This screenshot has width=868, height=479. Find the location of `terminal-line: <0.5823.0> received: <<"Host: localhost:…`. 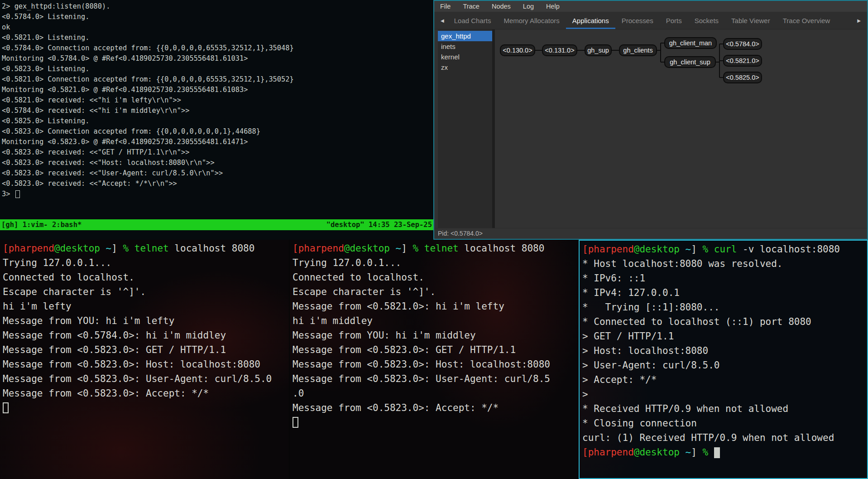

terminal-line: <0.5823.0> received: <<"Host: localhost:… is located at coordinates (217, 163).